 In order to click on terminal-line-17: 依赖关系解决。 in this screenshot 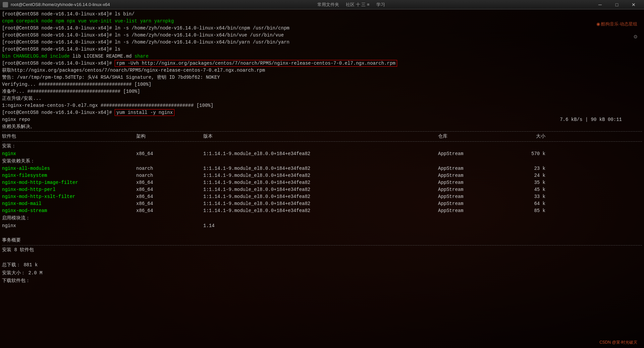, I will do `click(322, 127)`.